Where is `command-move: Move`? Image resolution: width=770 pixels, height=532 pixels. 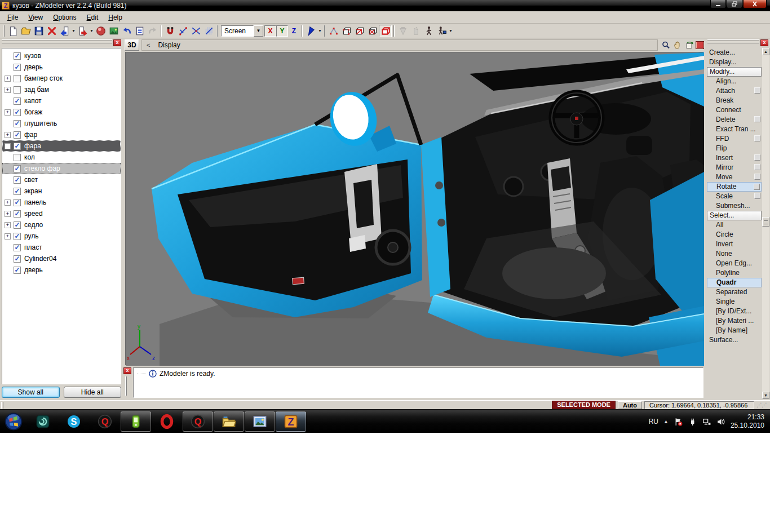 command-move: Move is located at coordinates (734, 177).